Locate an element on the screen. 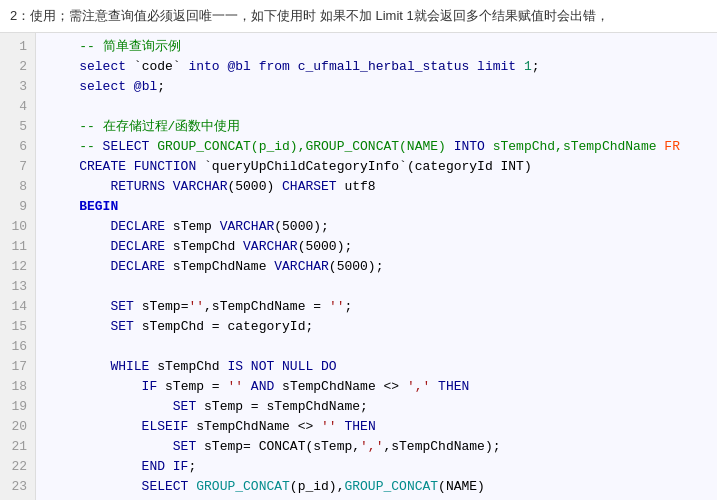  ln-3: 3 is located at coordinates (18, 87).